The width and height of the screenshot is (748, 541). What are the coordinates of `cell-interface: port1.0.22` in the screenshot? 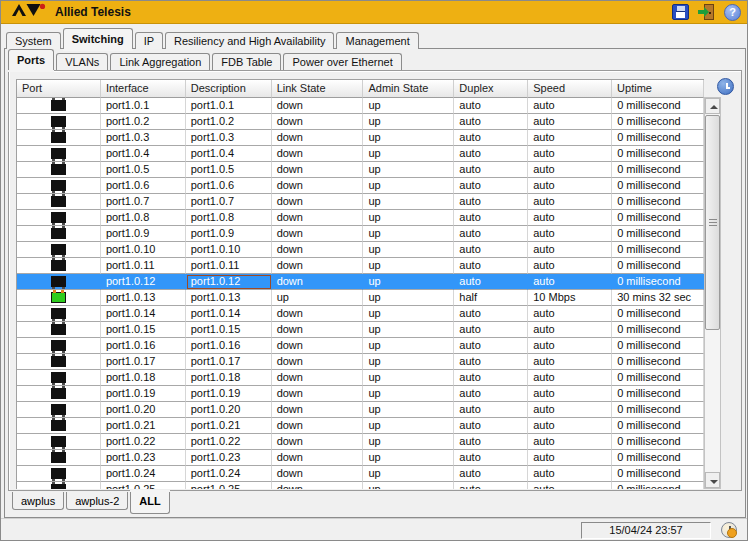 It's located at (144, 442).